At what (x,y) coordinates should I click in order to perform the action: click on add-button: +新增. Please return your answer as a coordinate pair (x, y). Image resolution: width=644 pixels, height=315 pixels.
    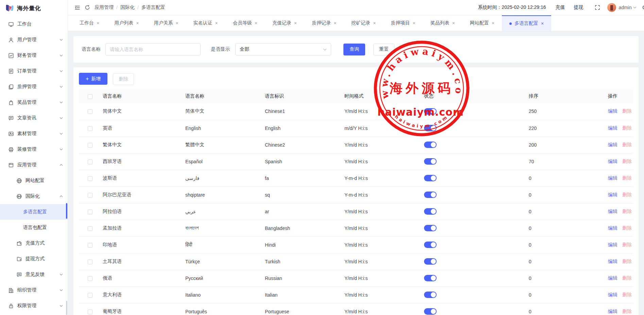
    Looking at the image, I should click on (93, 79).